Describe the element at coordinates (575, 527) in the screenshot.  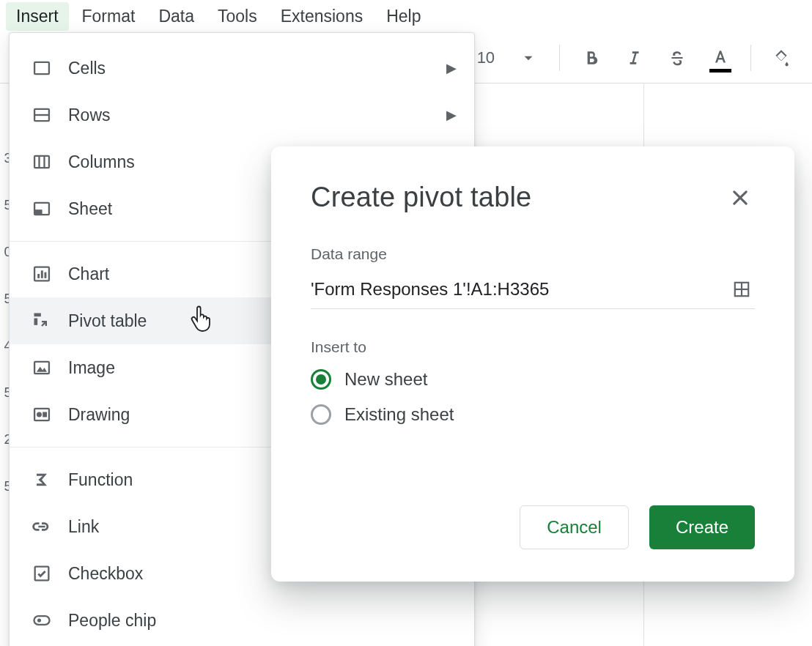
I see `cancel-button: Cancel` at that location.